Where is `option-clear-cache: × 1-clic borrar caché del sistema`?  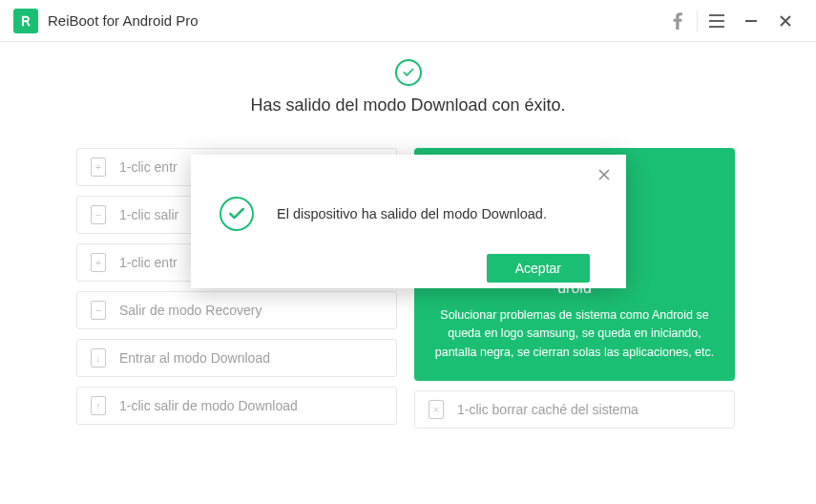
option-clear-cache: × 1-clic borrar caché del sistema is located at coordinates (575, 410).